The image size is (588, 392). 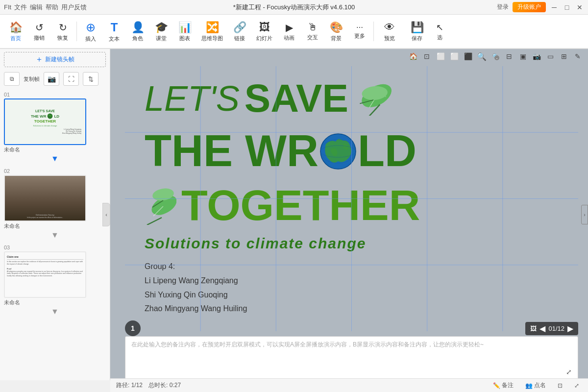 I want to click on toolbar-home: 🏠 首页, so click(x=16, y=31).